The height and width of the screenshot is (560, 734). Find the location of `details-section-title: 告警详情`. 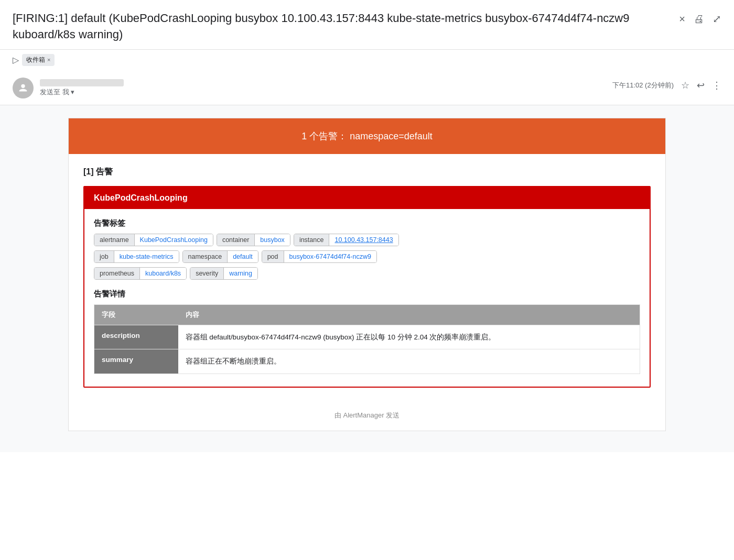

details-section-title: 告警详情 is located at coordinates (367, 294).